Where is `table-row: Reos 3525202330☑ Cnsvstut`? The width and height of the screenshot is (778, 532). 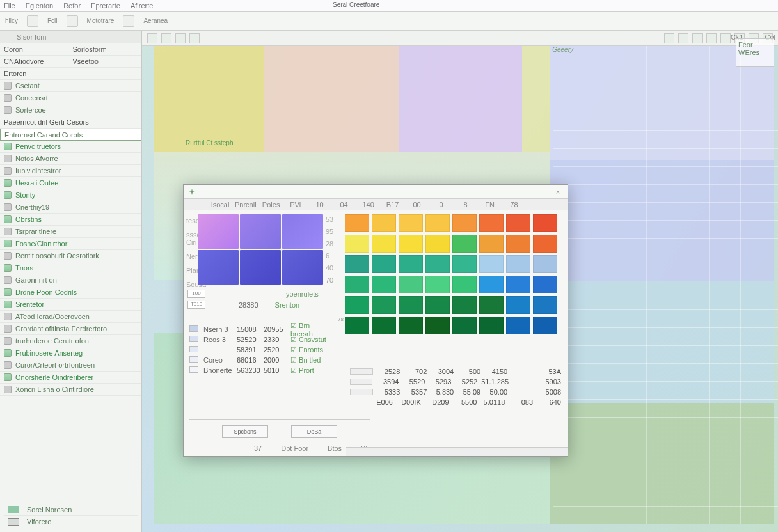 table-row: Reos 3525202330☑ Cnsvstut is located at coordinates (263, 340).